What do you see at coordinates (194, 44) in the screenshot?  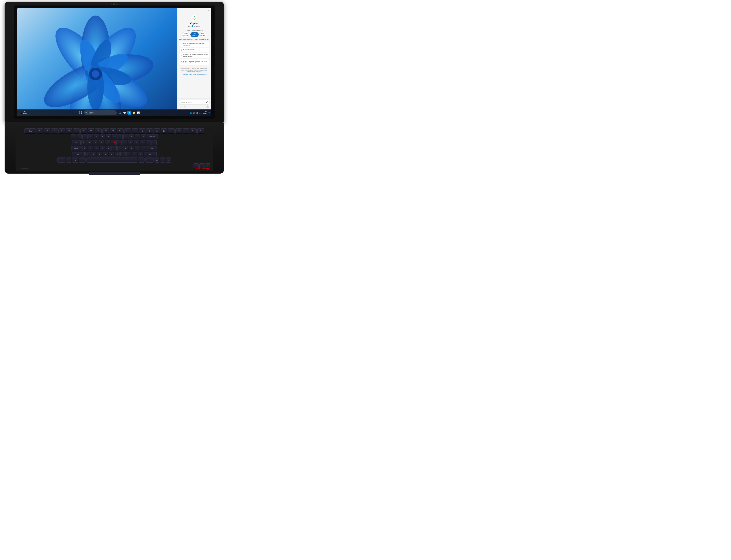 I see `suggestion-culinary: ○ Where do people travel for culinary ex…` at bounding box center [194, 44].